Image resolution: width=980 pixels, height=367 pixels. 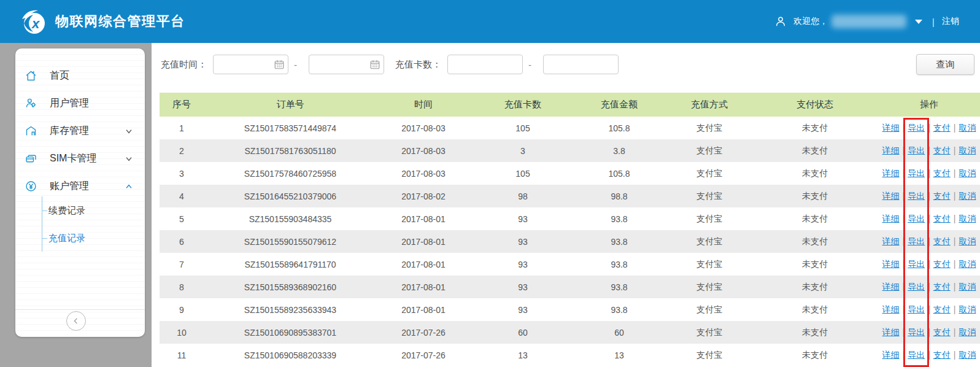 I want to click on table-row: 6SZ150155901550796122017-08-019393.8支付宝未…, so click(x=569, y=242).